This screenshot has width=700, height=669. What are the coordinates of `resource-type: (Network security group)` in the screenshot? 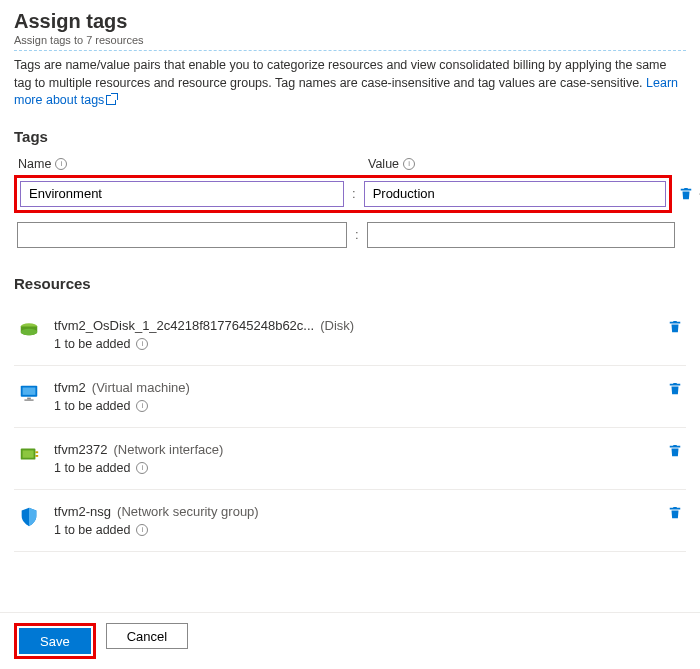 It's located at (188, 512).